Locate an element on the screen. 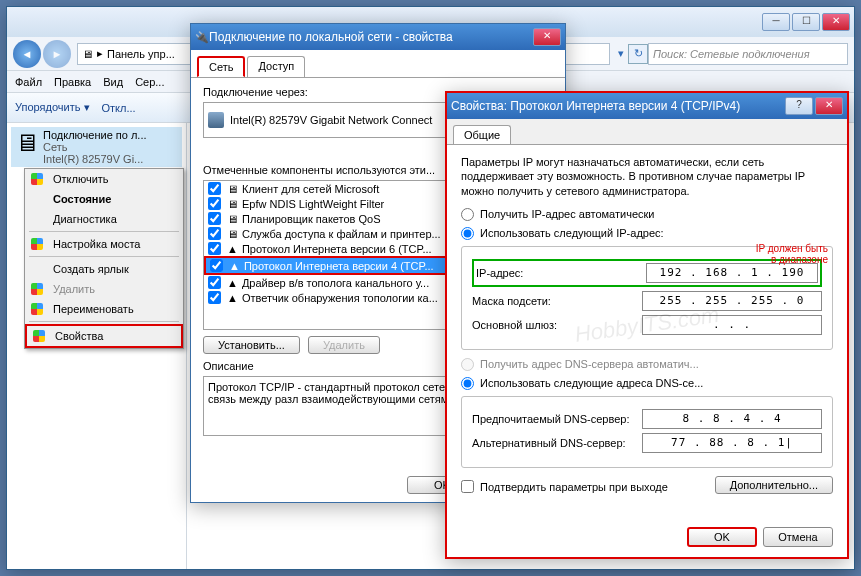  ctx-diagnostics: Диагностика is located at coordinates (104, 219).